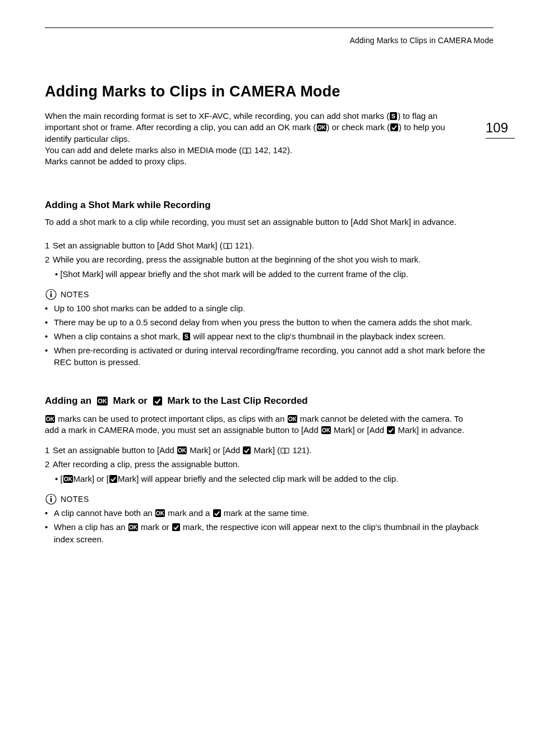 Image resolution: width=535 pixels, height=756 pixels. Describe the element at coordinates (269, 335) in the screenshot. I see `notes-list: Up to 100 shot marks can be added to a s…` at that location.